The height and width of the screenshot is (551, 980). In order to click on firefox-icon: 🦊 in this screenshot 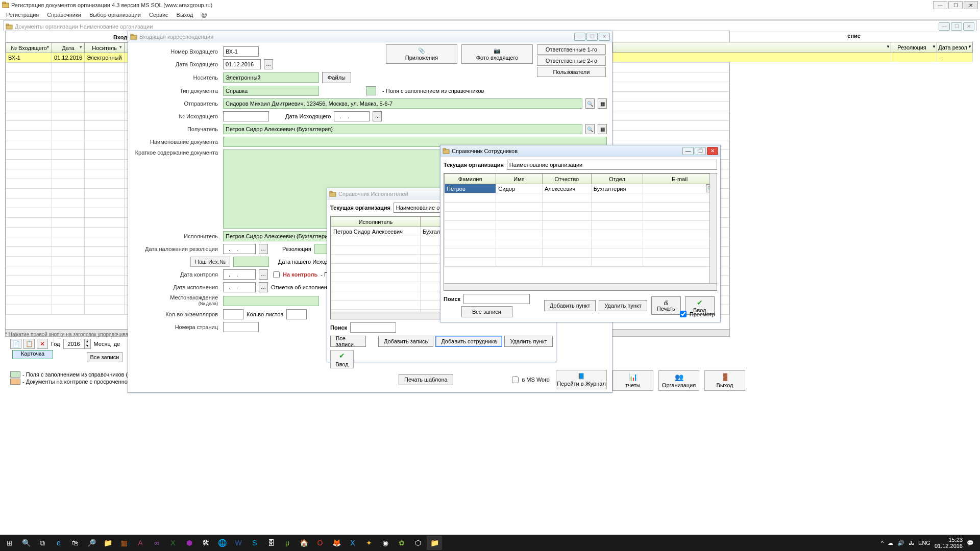, I will do `click(336, 543)`.